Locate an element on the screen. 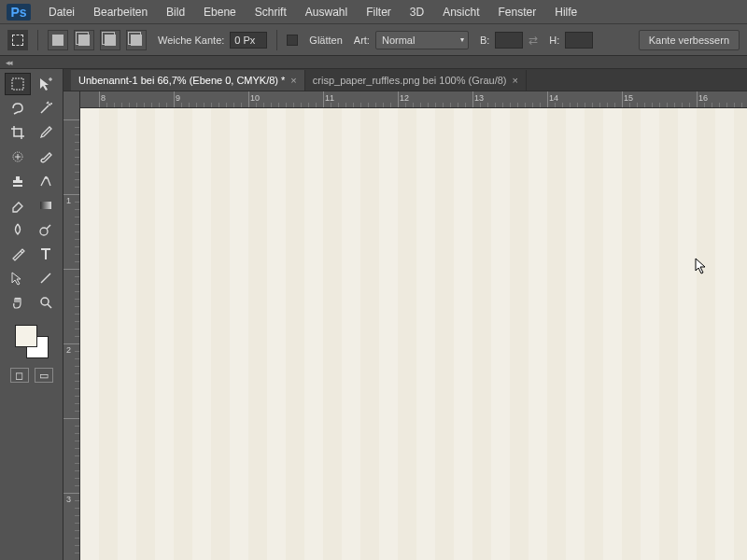  color-swatches is located at coordinates (32, 342).